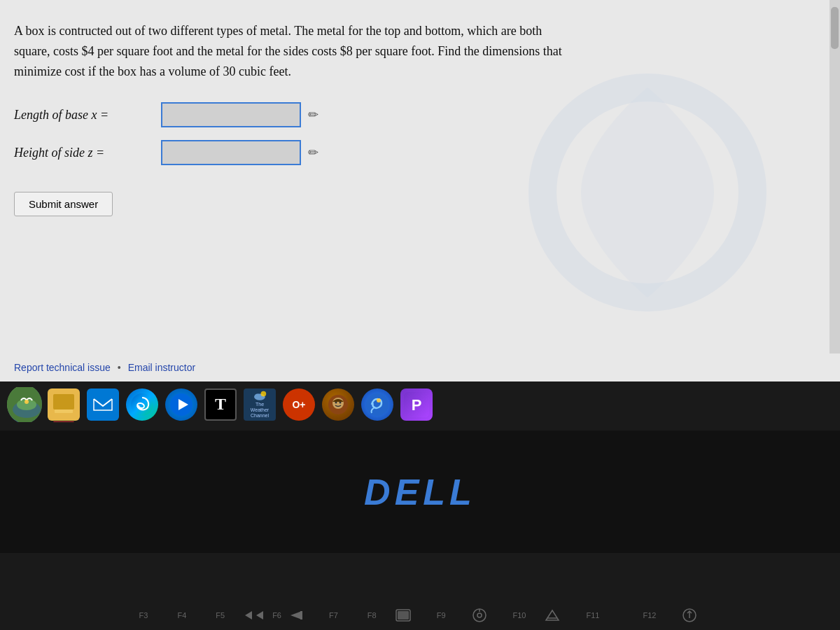 The height and width of the screenshot is (630, 840). Describe the element at coordinates (162, 368) in the screenshot. I see `email-link: Email instructor` at that location.